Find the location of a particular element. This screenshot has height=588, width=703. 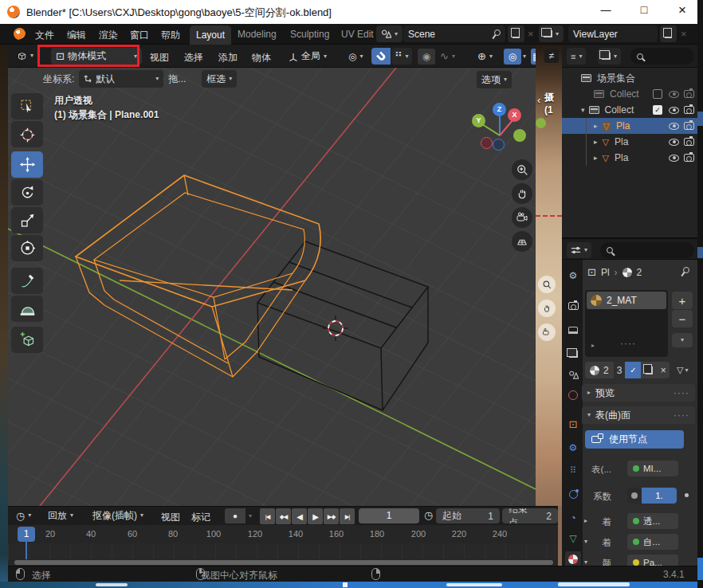

menu-help: 帮助 is located at coordinates (171, 35).